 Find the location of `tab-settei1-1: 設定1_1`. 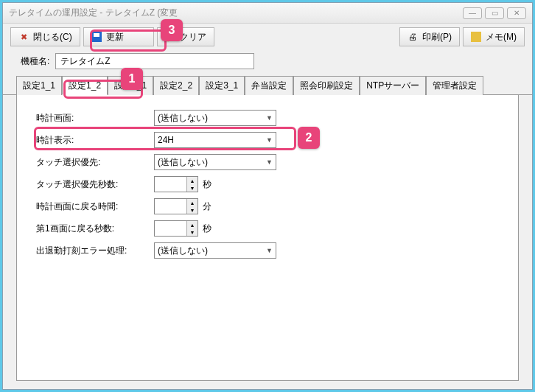

tab-settei1-1: 設定1_1 is located at coordinates (39, 85).